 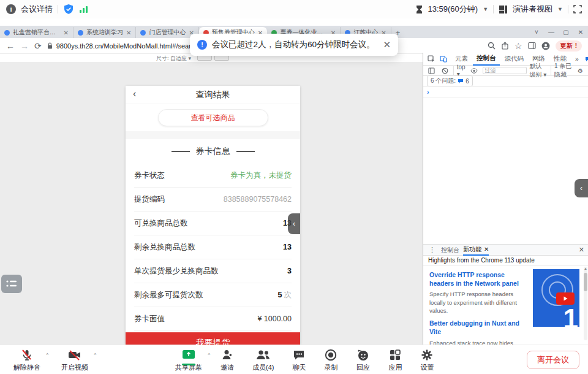 What do you see at coordinates (213, 151) in the screenshot?
I see `card-info-section-title: 券卡信息` at bounding box center [213, 151].